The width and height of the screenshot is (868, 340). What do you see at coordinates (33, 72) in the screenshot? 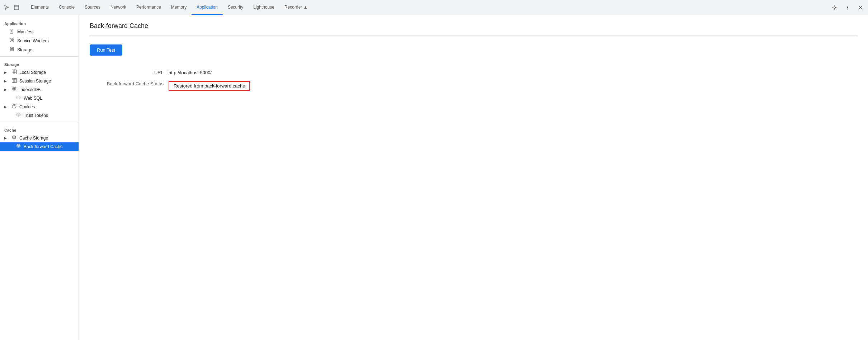
I see `local-storage-label: Local Storage` at bounding box center [33, 72].